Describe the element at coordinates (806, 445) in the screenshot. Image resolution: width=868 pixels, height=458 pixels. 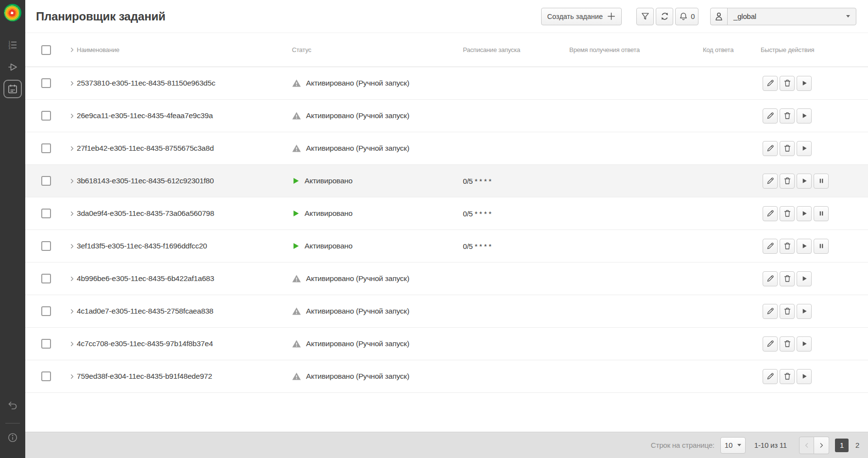
I see `prev-page-button` at that location.